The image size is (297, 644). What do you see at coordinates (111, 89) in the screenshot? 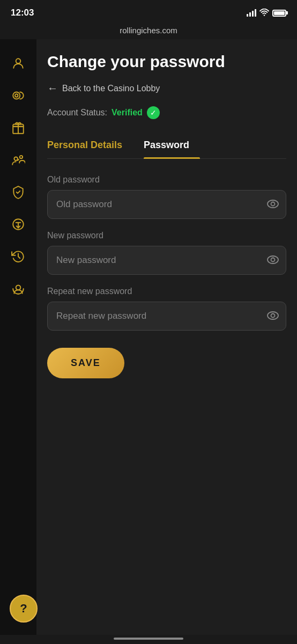
I see `back-label: Back to the Casino Lobby` at bounding box center [111, 89].